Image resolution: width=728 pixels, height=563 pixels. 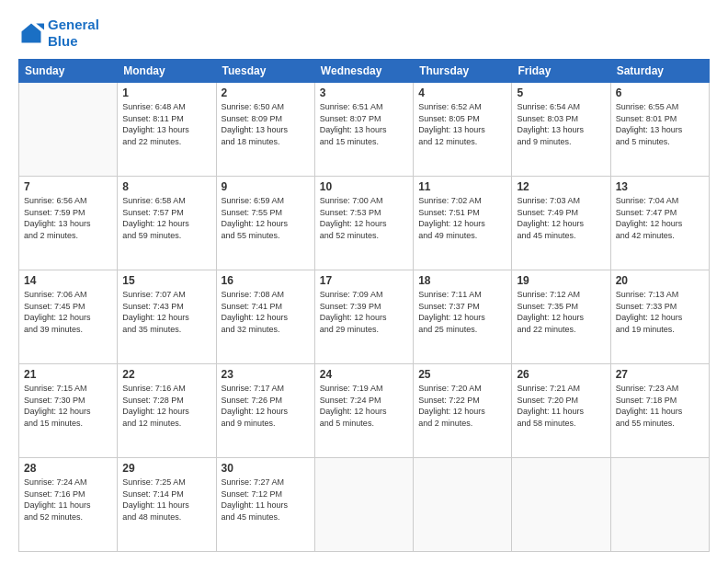 I want to click on weekday-wednesday: Wednesday, so click(x=364, y=72).